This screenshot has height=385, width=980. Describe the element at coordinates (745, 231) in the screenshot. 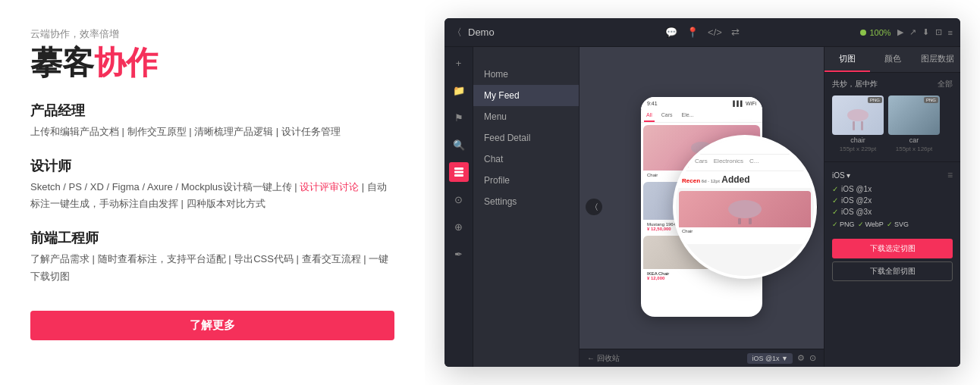

I see `mag-card-1-text: Chair` at that location.